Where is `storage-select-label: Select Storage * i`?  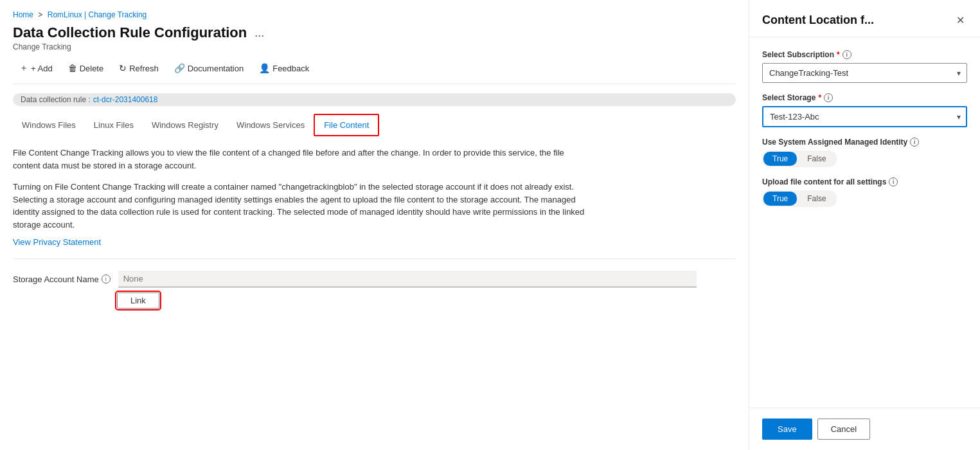
storage-select-label: Select Storage * i is located at coordinates (865, 98).